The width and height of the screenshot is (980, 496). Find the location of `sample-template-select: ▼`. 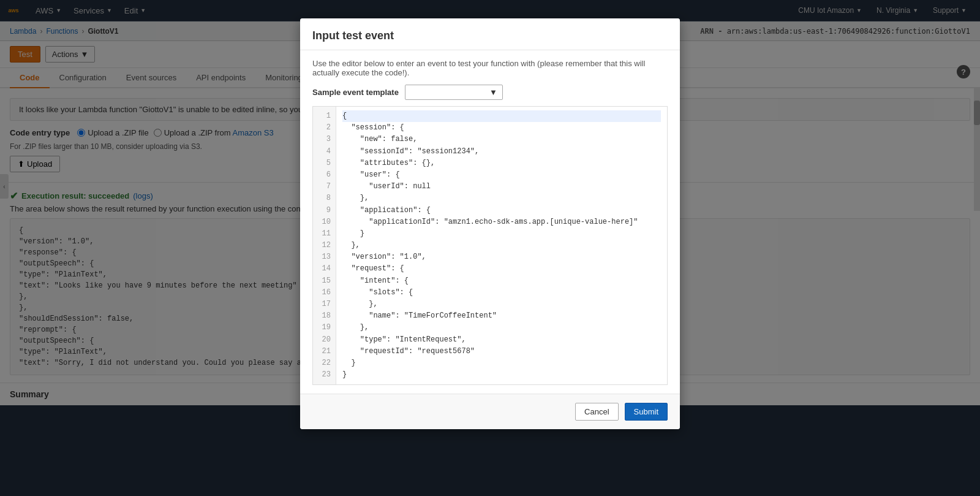

sample-template-select: ▼ is located at coordinates (454, 92).